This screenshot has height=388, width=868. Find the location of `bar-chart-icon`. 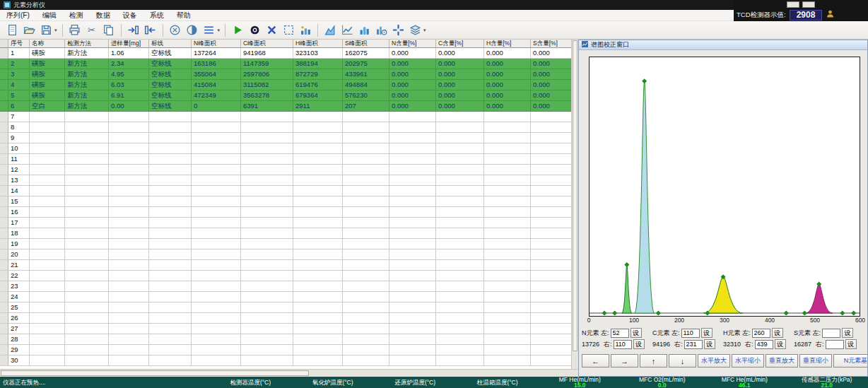

bar-chart-icon is located at coordinates (364, 30).